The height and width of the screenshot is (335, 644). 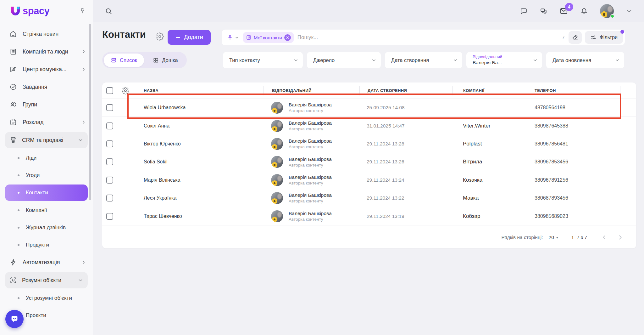 What do you see at coordinates (47, 298) in the screenshot?
I see `sidebar-item-all-smart-objects: Усі розумні об'єкти` at bounding box center [47, 298].